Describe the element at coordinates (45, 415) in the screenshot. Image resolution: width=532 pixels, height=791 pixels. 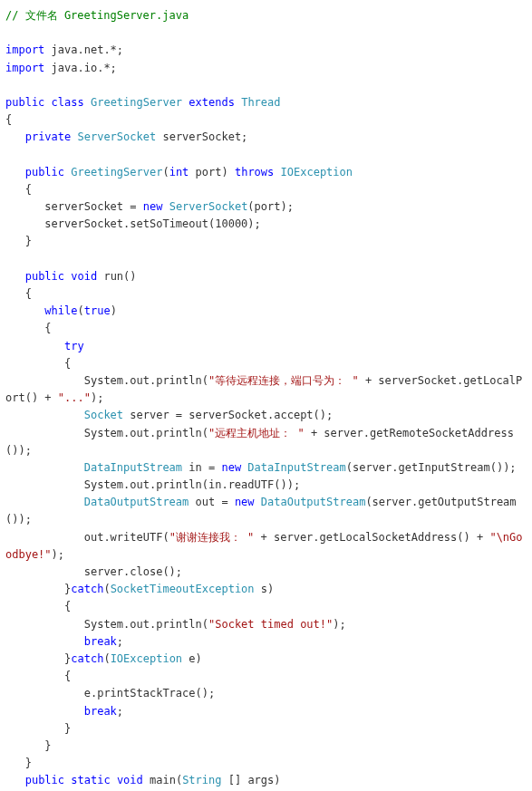
I see `l2a` at that location.